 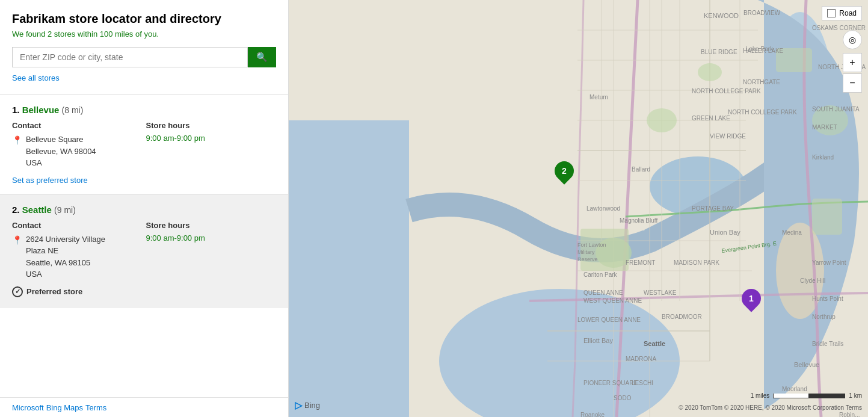 What do you see at coordinates (37, 209) in the screenshot?
I see `store-2-name: Seattle` at bounding box center [37, 209].